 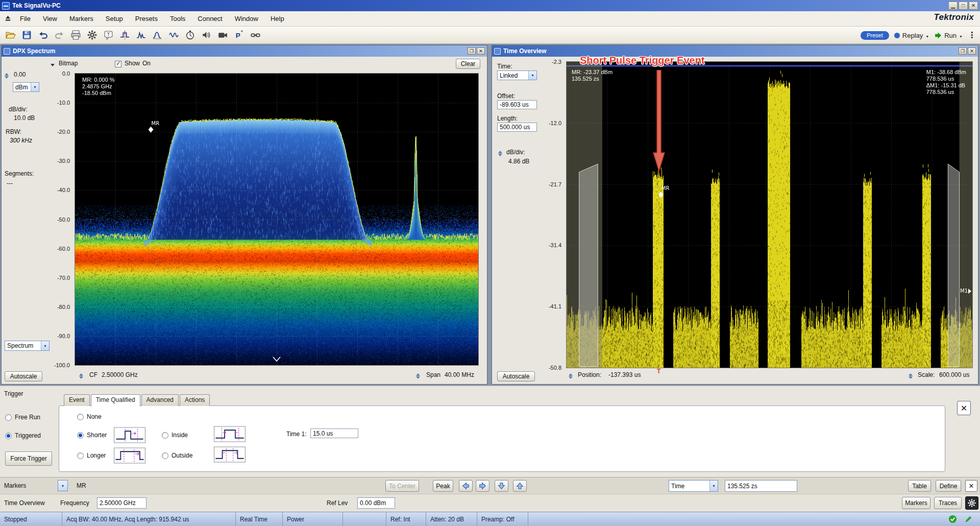 What do you see at coordinates (693, 486) in the screenshot?
I see `marker-readout-type-combo: Time` at bounding box center [693, 486].